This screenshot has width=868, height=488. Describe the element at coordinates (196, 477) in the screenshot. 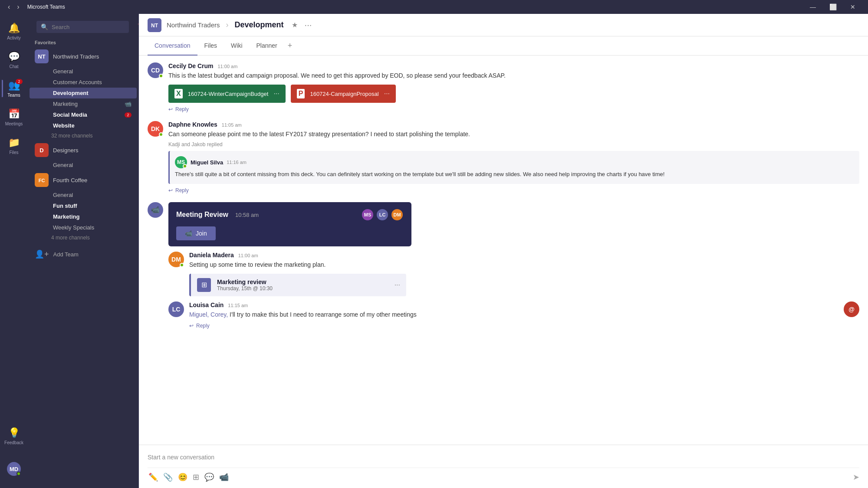

I see `giphy-tool-icon: ⊞` at that location.